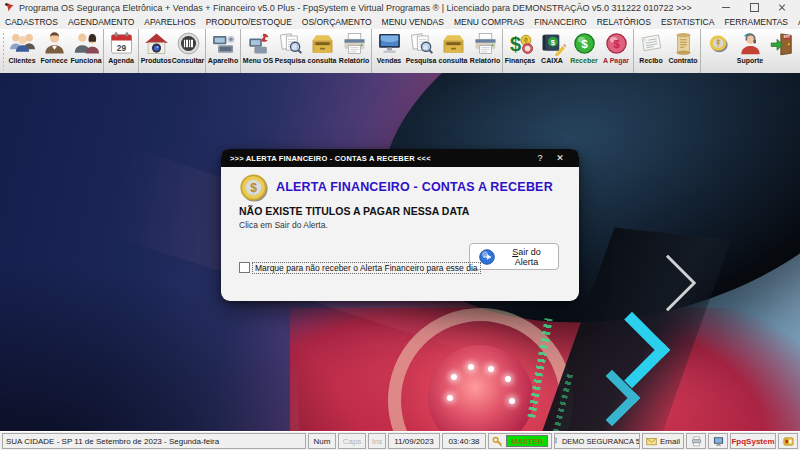 The width and height of the screenshot is (800, 450). Describe the element at coordinates (223, 61) in the screenshot. I see `toolbar-button-label: Aparelho` at that location.